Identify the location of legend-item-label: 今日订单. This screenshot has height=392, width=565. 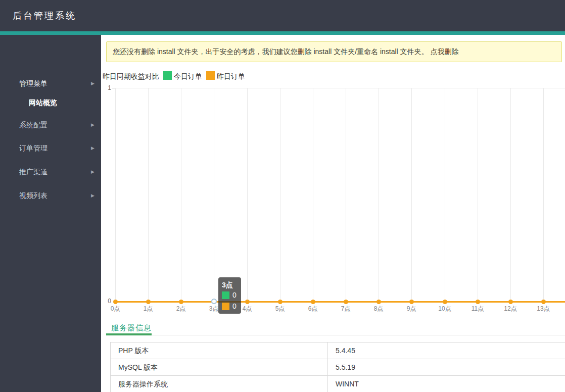
(188, 77).